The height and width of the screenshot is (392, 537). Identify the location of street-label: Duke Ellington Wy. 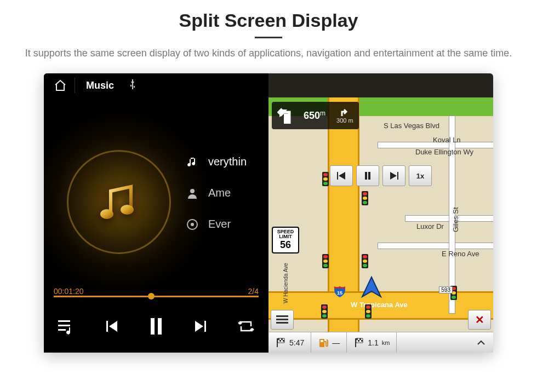
(444, 152).